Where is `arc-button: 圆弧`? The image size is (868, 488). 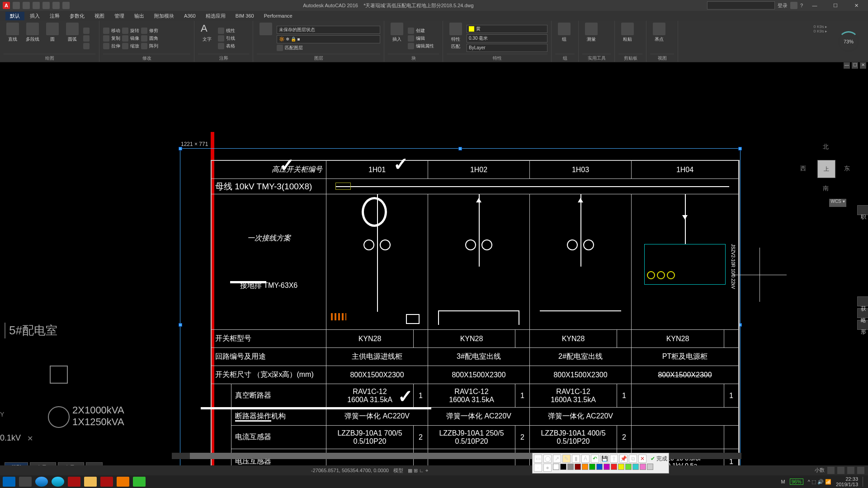
arc-button: 圆弧 is located at coordinates (72, 38).